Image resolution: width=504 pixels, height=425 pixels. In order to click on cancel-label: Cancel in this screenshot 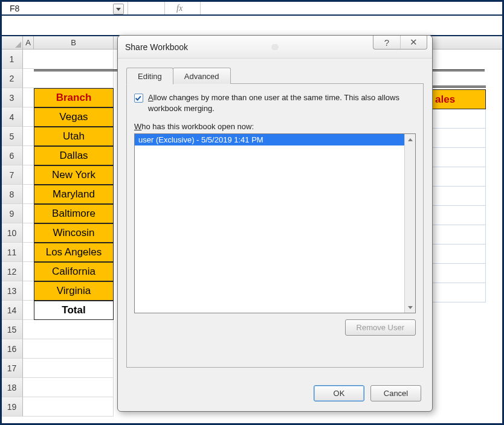, I will do `click(396, 394)`.